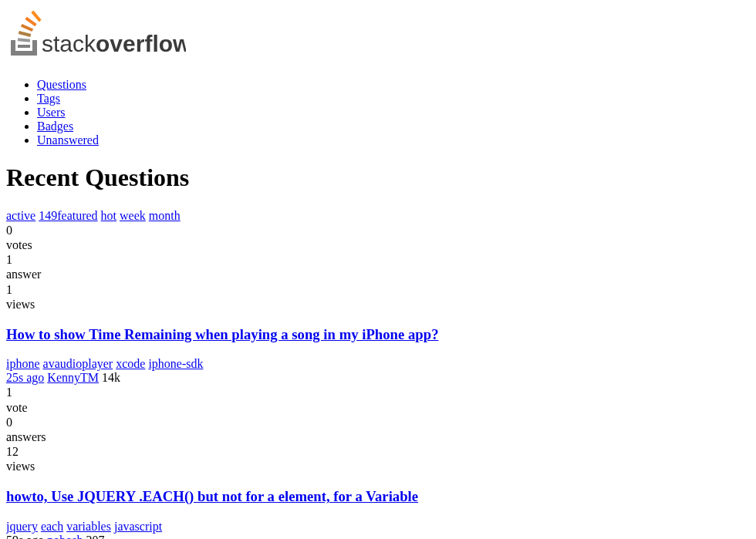 Image resolution: width=756 pixels, height=539 pixels. I want to click on user-rep: 207, so click(96, 537).